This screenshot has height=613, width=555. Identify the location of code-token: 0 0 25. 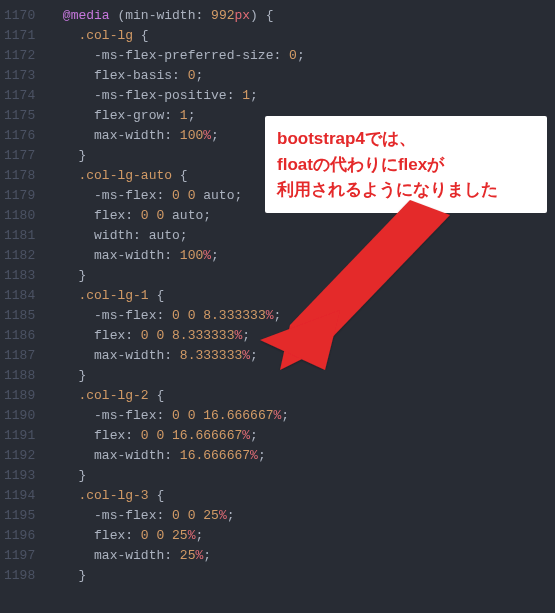
(196, 516).